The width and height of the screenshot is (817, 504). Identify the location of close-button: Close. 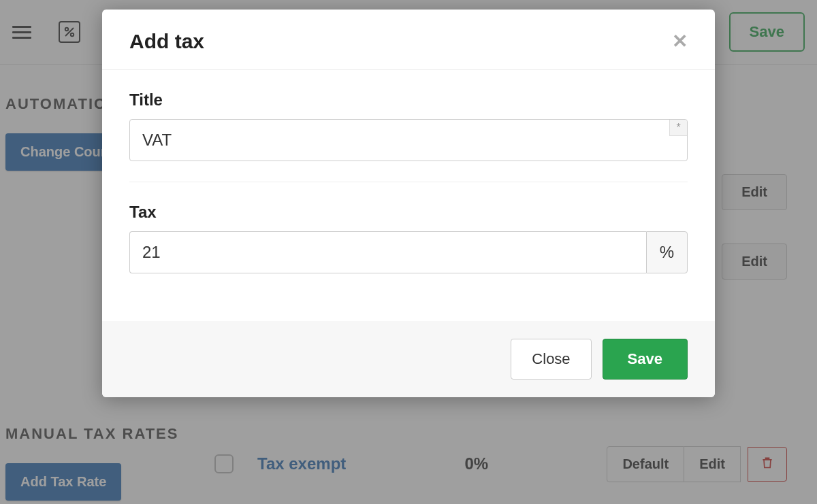
(551, 359).